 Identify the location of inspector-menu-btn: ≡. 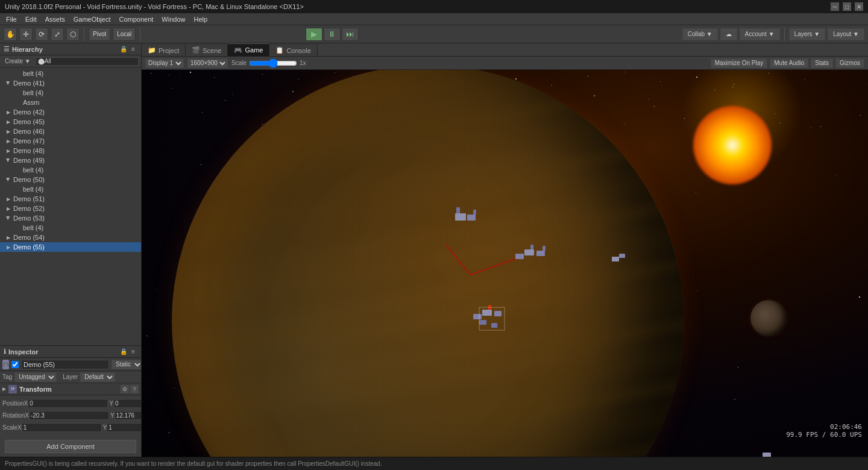
(133, 352).